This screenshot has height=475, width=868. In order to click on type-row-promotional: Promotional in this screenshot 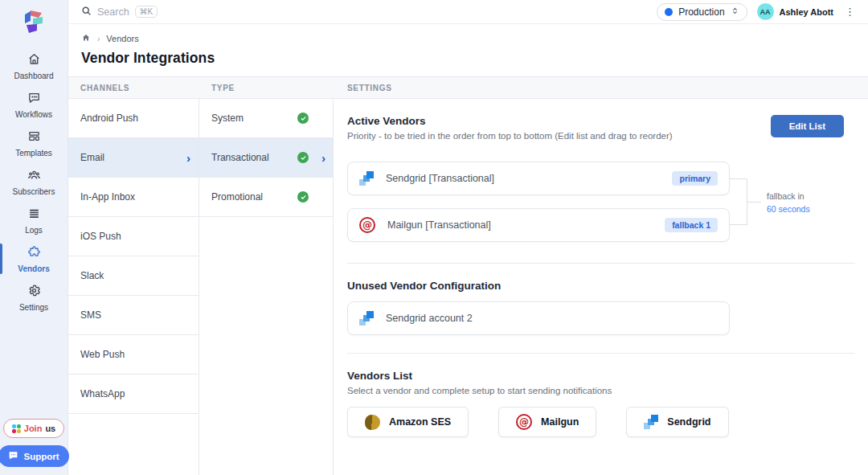, I will do `click(266, 198)`.